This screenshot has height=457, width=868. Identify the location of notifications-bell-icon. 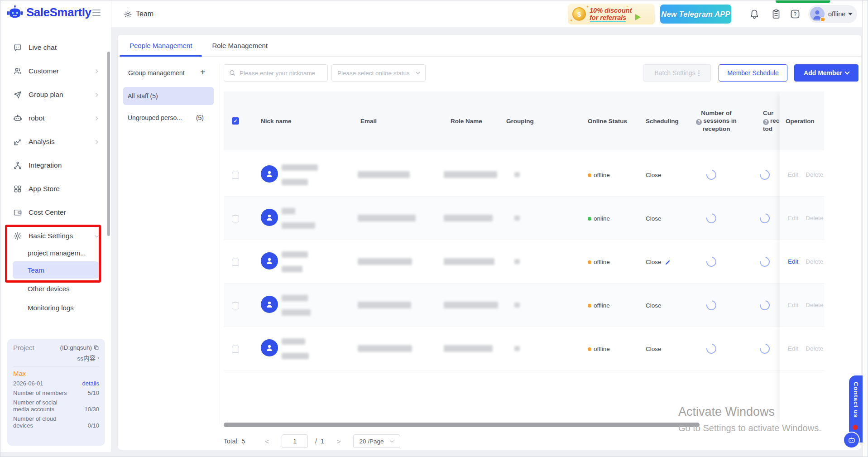
(754, 14).